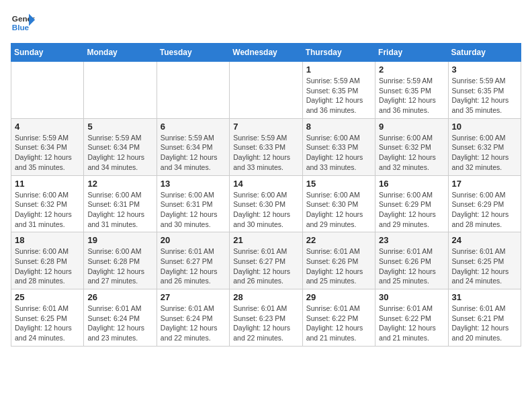 This screenshot has height=411, width=532. Describe the element at coordinates (193, 204) in the screenshot. I see `calendar-cell: 13Sunrise: 6:00 AM Sunset: 6:31 PM Dayli…` at that location.